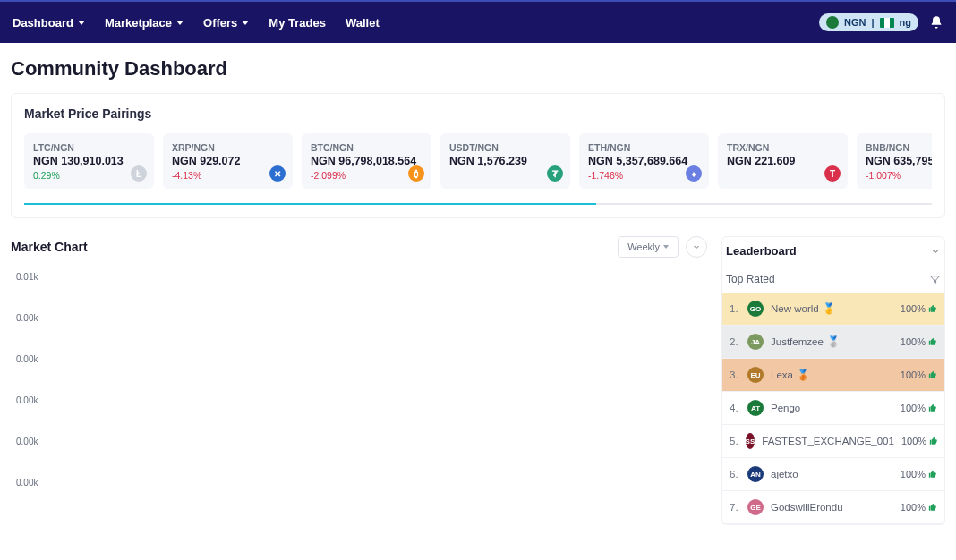 This screenshot has height=560, width=956. What do you see at coordinates (906, 22) in the screenshot?
I see `locale-code: ng` at bounding box center [906, 22].